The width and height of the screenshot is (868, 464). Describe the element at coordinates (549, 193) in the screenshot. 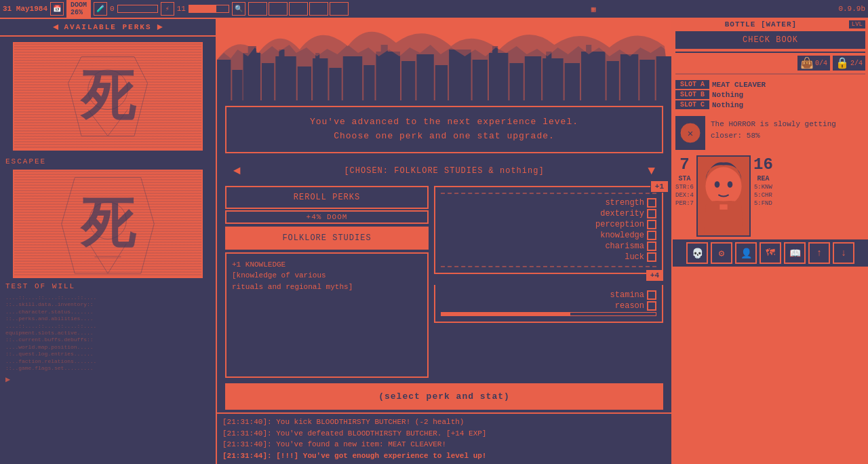

I see `stats-dashed-top` at that location.